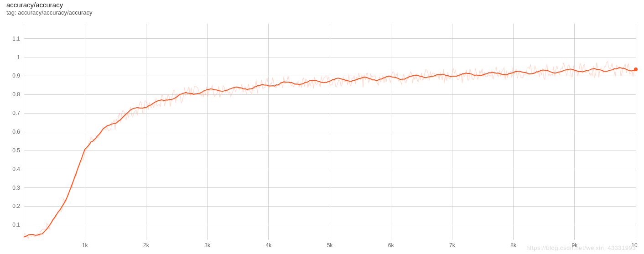  I want to click on y-tick-label: 0.9, so click(16, 76).